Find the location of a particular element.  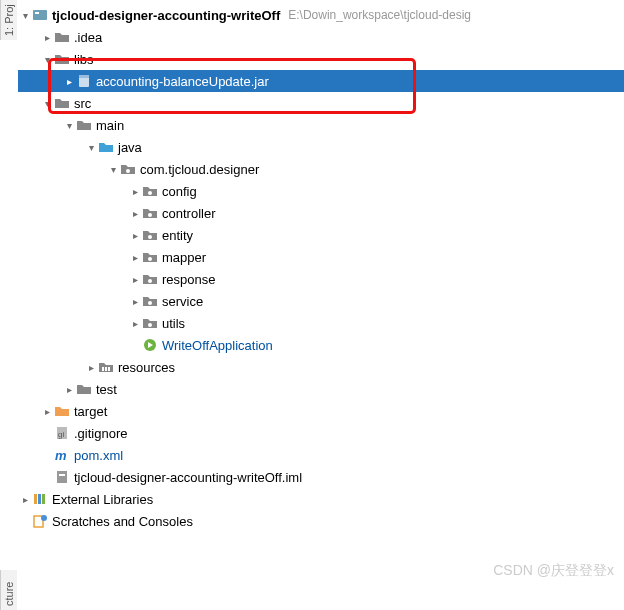

spring-run-icon is located at coordinates (150, 345).